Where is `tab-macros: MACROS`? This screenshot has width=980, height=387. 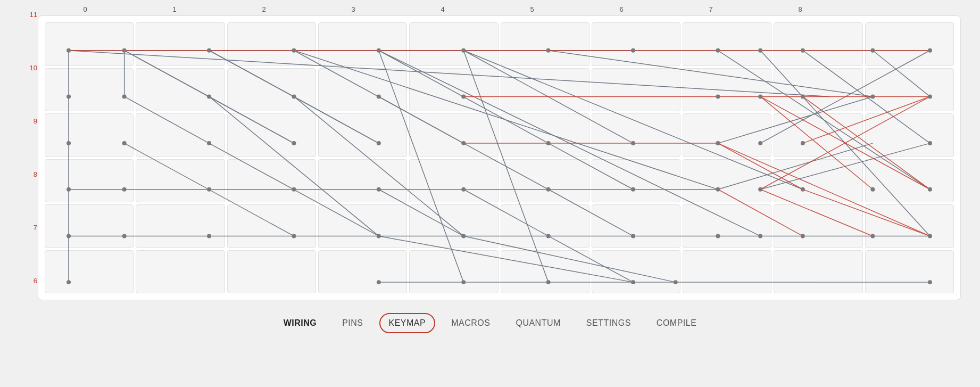 tab-macros: MACROS is located at coordinates (470, 323).